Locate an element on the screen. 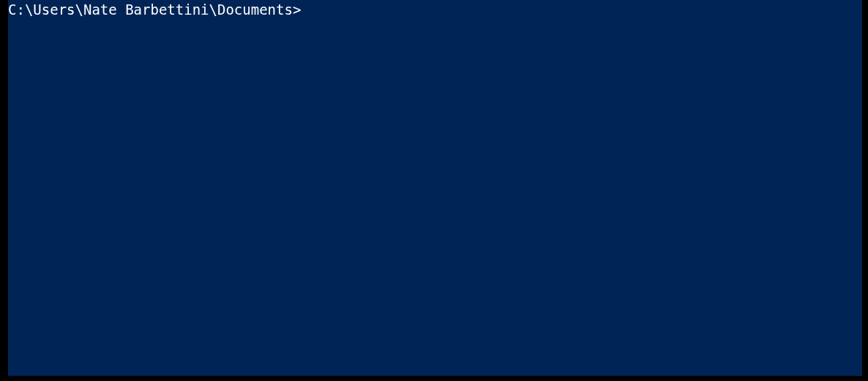 This screenshot has width=868, height=381. prompt-line: C:\Users\Nate Barbettini\Documents> is located at coordinates (435, 10).